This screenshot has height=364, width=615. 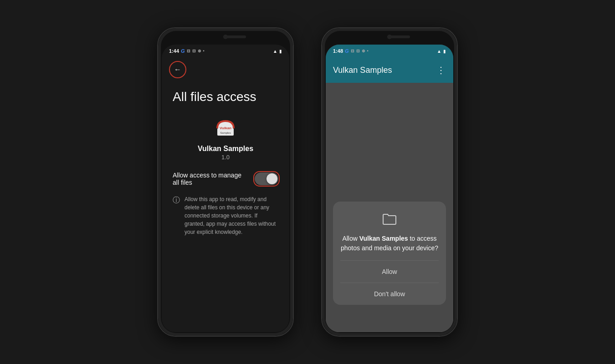 What do you see at coordinates (214, 179) in the screenshot?
I see `toggle-label: Allow access to manage all files` at bounding box center [214, 179].